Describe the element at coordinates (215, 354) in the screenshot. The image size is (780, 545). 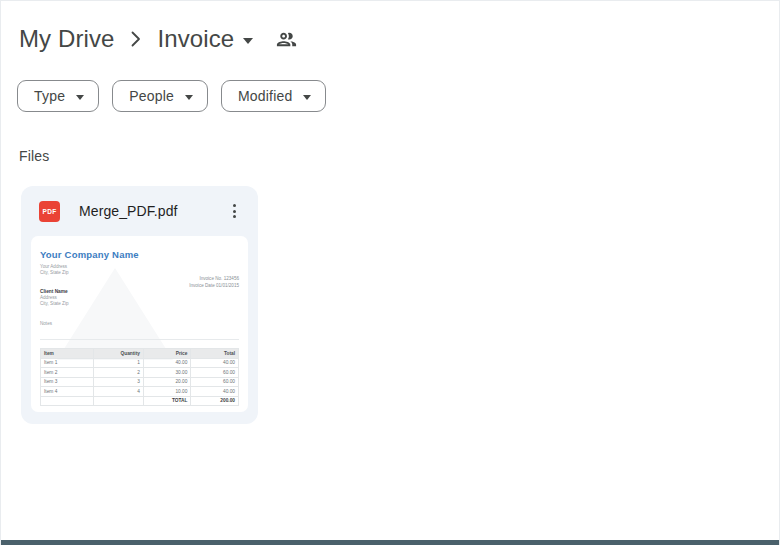
I see `invoice-col-total: Total` at that location.